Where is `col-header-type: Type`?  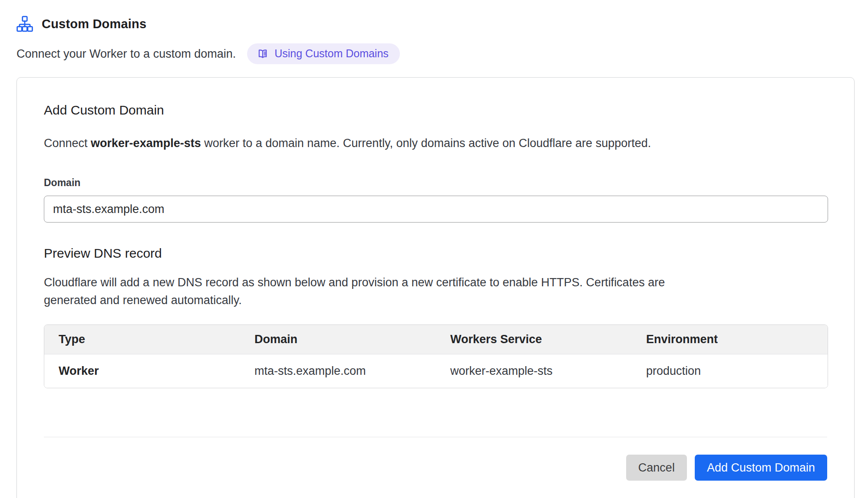
col-header-type: Type is located at coordinates (142, 340).